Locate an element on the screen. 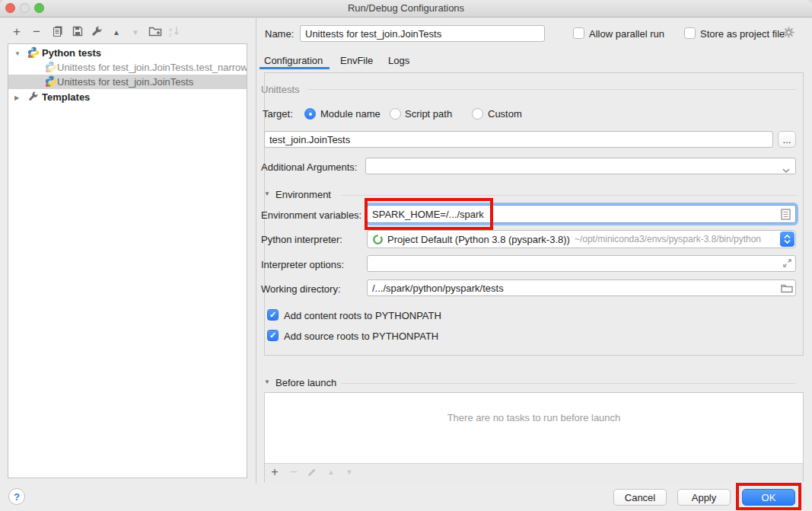 This screenshot has width=812, height=511. sort-configurations-button: az is located at coordinates (174, 32).